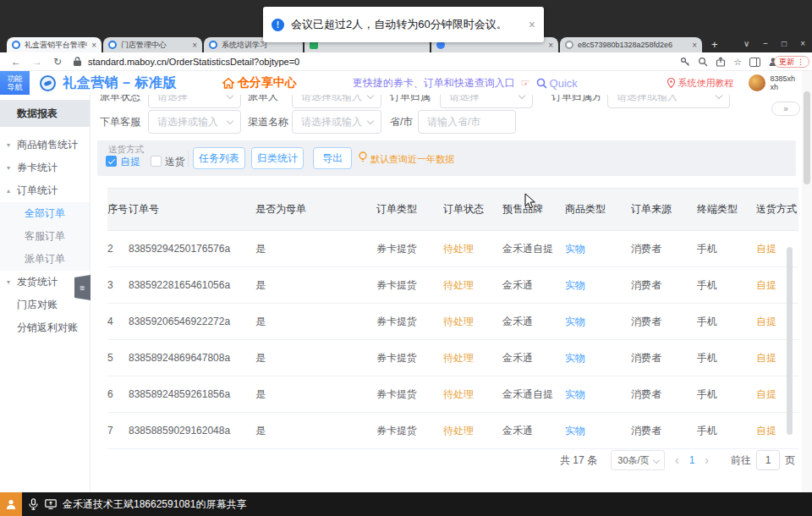  Describe the element at coordinates (757, 83) in the screenshot. I see `user-avatar` at that location.